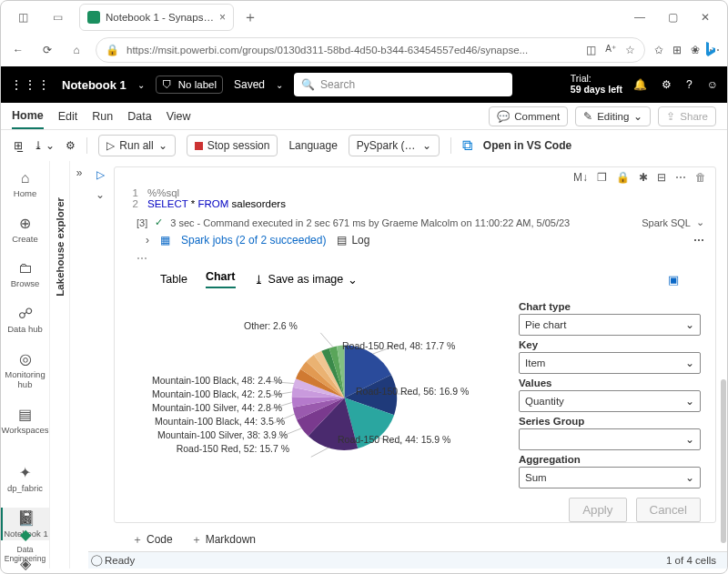 The width and height of the screenshot is (728, 574). What do you see at coordinates (630, 50) in the screenshot?
I see `star-icon: ☆` at bounding box center [630, 50].